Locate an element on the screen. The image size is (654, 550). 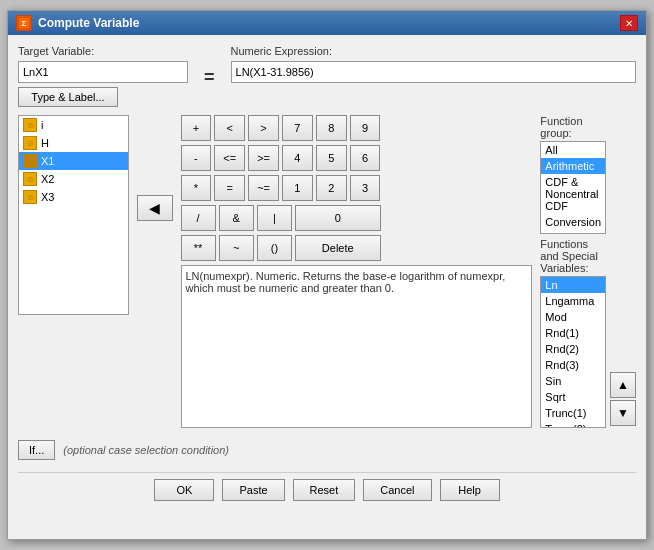
variable-item-x1: X1 is located at coordinates (74, 161).